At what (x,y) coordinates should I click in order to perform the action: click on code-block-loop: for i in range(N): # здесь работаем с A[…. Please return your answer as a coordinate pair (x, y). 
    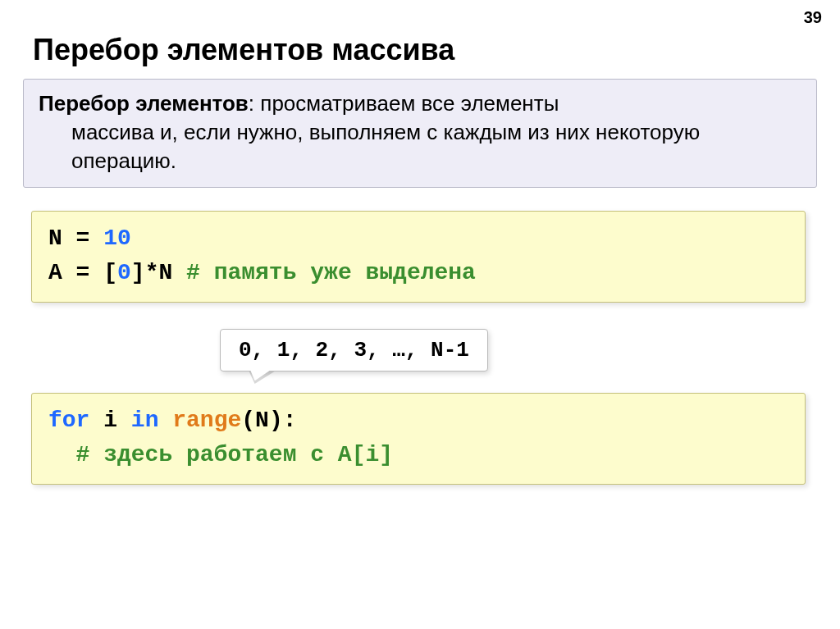
    Looking at the image, I should click on (418, 439).